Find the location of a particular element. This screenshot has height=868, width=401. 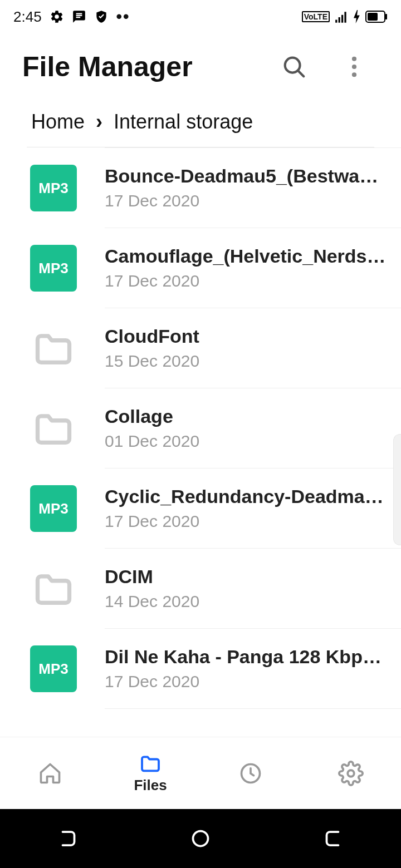

status-bar: 2:45 •• VoLTE is located at coordinates (200, 17).